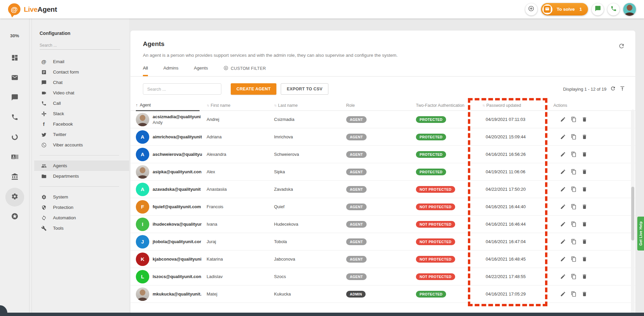 This screenshot has width=644, height=316. What do you see at coordinates (44, 83) in the screenshot?
I see `chat-icon` at bounding box center [44, 83].